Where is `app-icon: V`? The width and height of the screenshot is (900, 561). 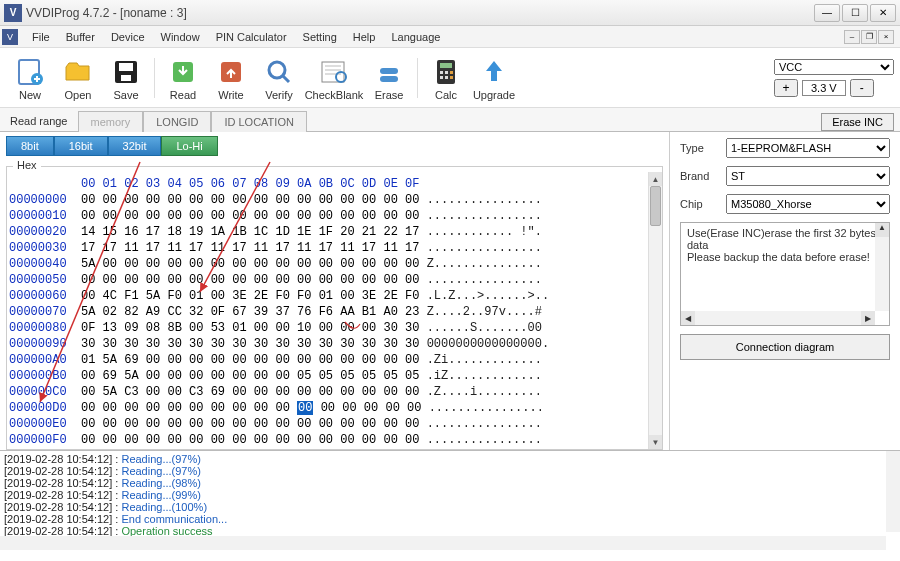
app-icon: V is located at coordinates (13, 13).